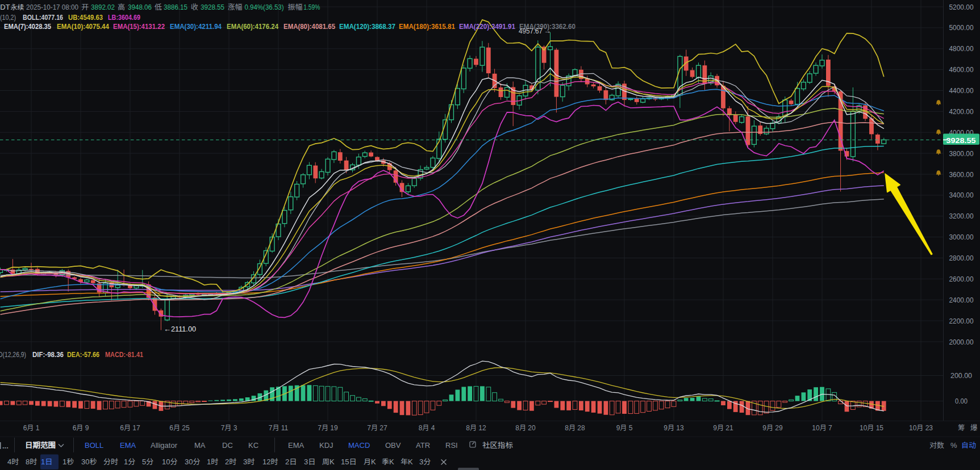 The image size is (980, 470). Describe the element at coordinates (674, 428) in the screenshot. I see `svg-text: 9月 13` at that location.